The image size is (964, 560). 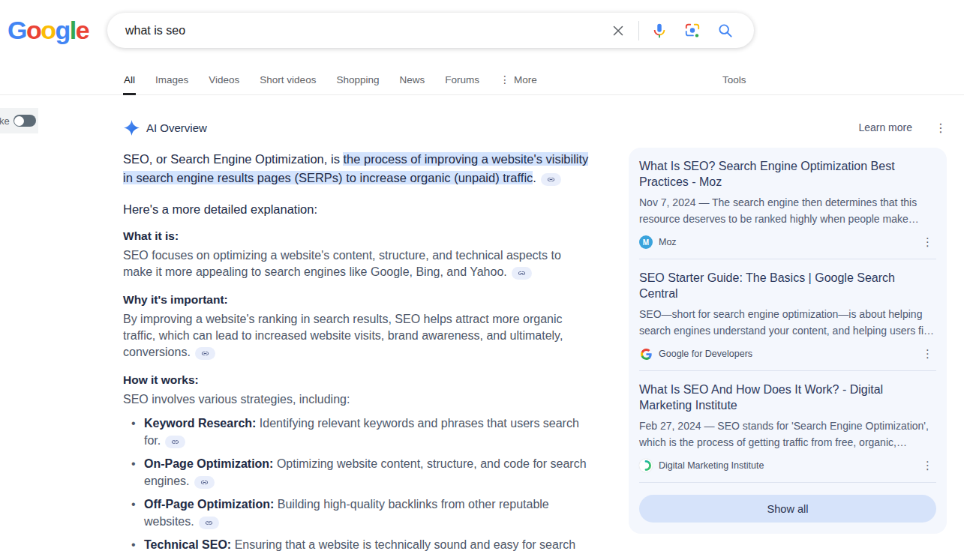 What do you see at coordinates (788, 354) in the screenshot?
I see `source-card-source-row: Google for Developers⋮` at bounding box center [788, 354].